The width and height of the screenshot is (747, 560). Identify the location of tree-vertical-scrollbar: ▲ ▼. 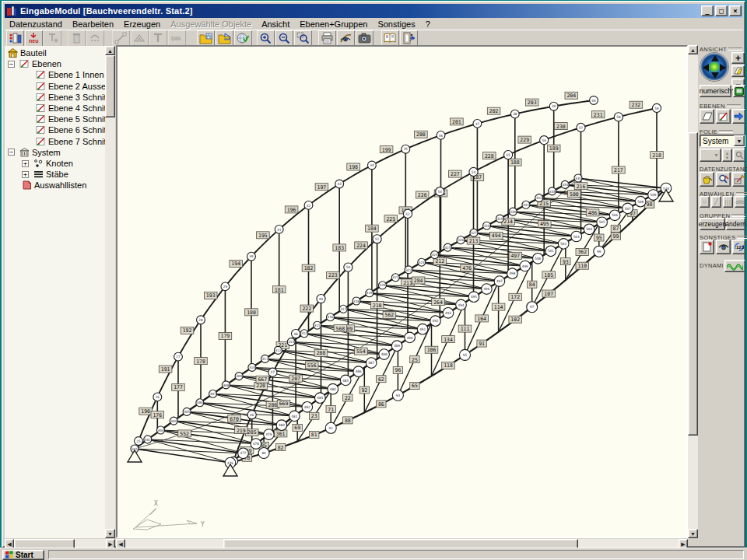
(110, 292).